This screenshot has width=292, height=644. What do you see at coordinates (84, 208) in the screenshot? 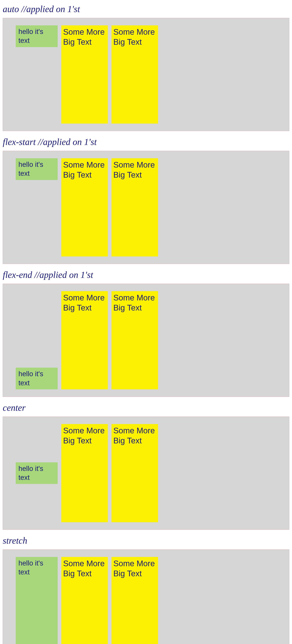
I see `big-box-1-flex-start: Some More Big Text` at bounding box center [84, 208].